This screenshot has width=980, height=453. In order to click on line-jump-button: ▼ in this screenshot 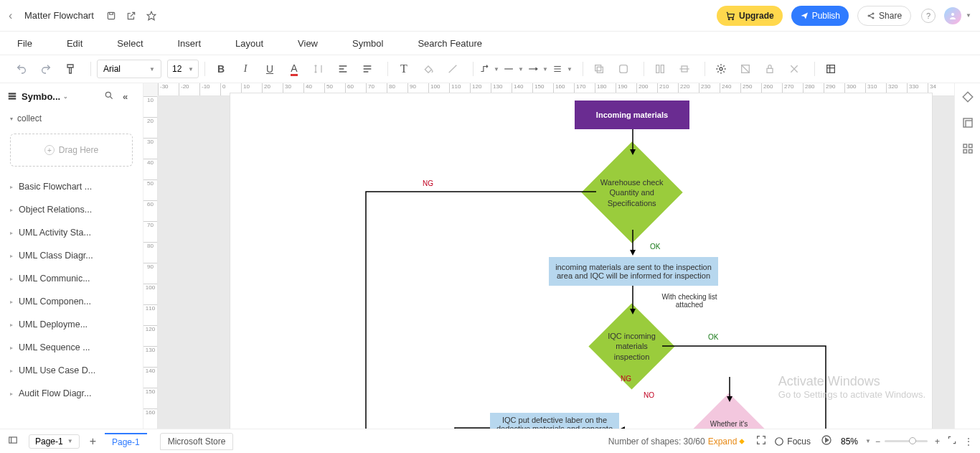, I will do `click(562, 69)`.